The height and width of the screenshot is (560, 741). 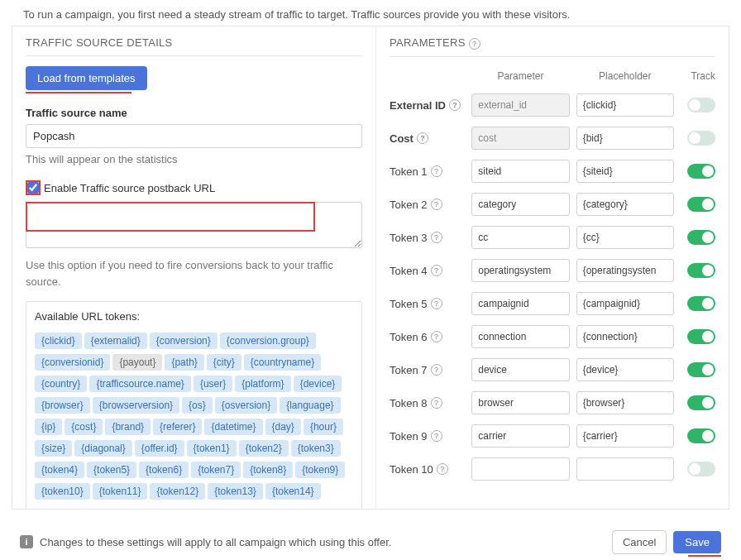 What do you see at coordinates (318, 384) in the screenshot?
I see `token-pill: {device}` at bounding box center [318, 384].